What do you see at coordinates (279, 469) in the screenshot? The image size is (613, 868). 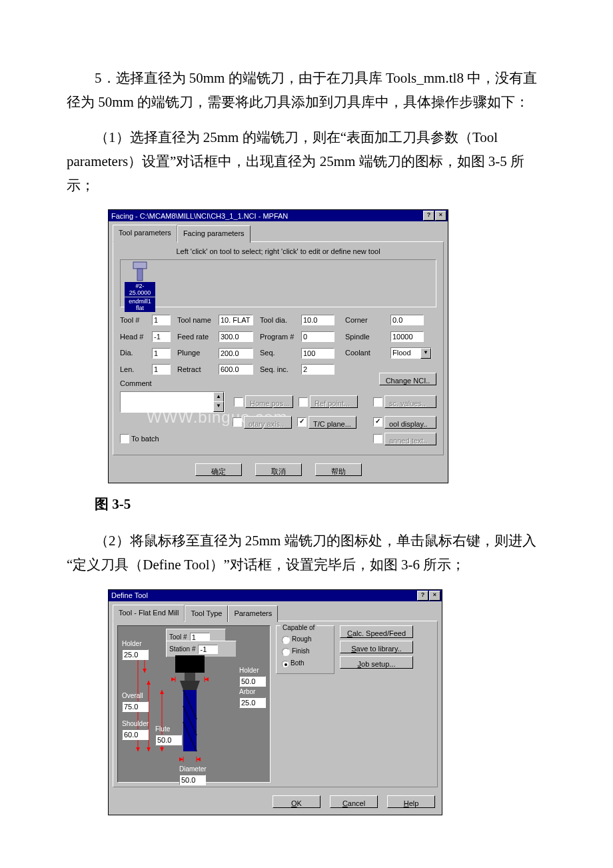 I see `cancel-button: 取消` at bounding box center [279, 469].